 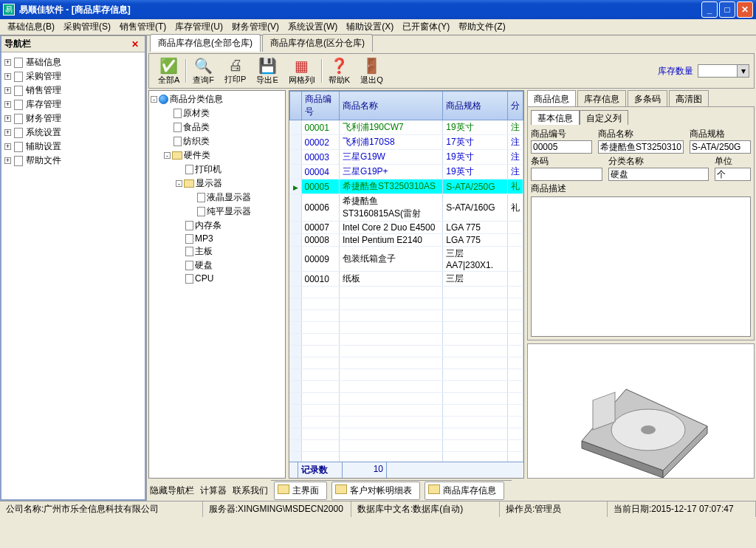 I want to click on window-title: 易顺佳软件 - [商品库存信息], so click(x=360, y=10).